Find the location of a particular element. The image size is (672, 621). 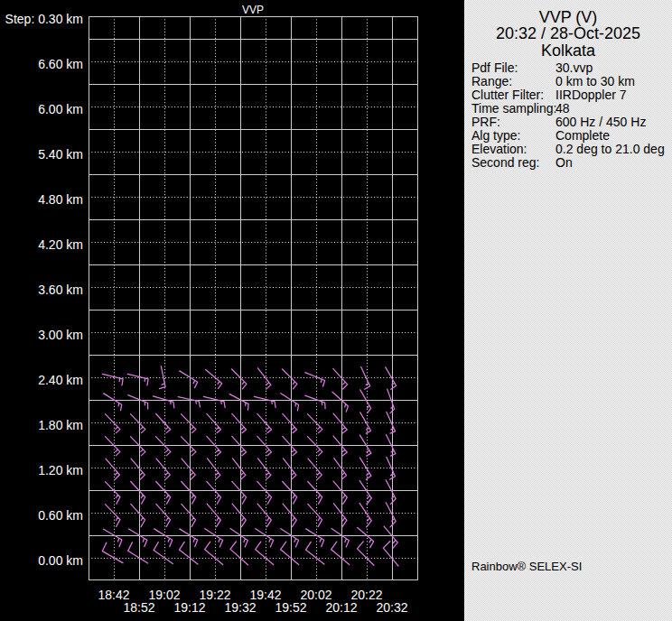

svg-text: 6.00 km is located at coordinates (61, 109).